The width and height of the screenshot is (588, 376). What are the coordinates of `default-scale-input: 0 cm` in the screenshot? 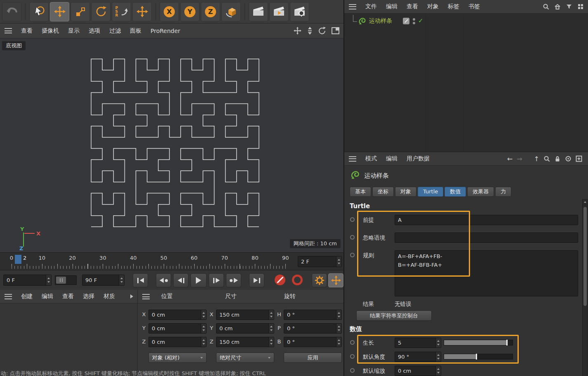 It's located at (418, 371).